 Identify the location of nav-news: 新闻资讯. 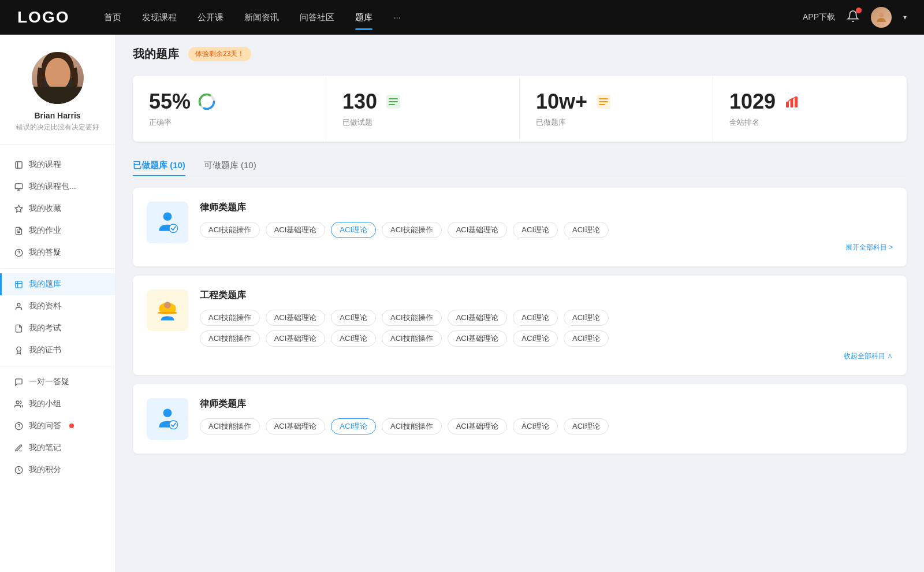
(262, 17).